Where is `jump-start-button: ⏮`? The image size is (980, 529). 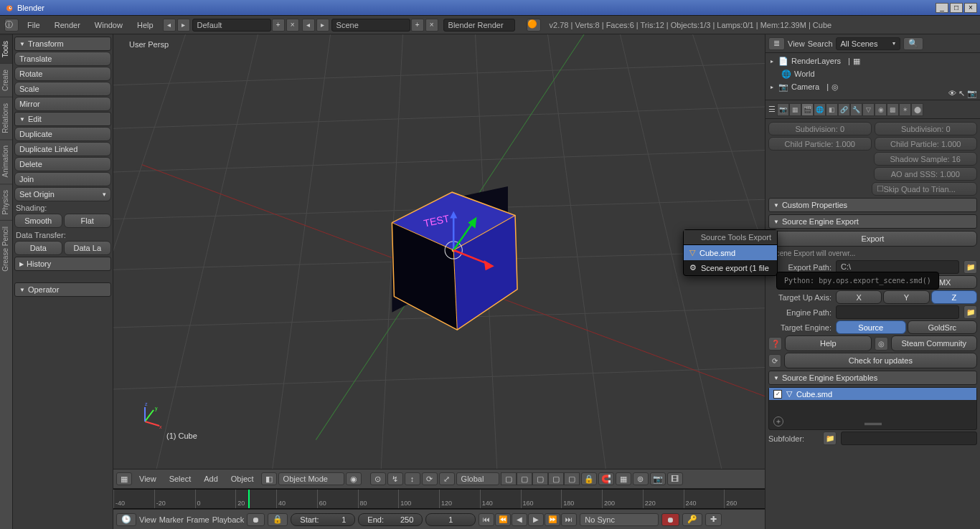 jump-start-button: ⏮ is located at coordinates (486, 520).